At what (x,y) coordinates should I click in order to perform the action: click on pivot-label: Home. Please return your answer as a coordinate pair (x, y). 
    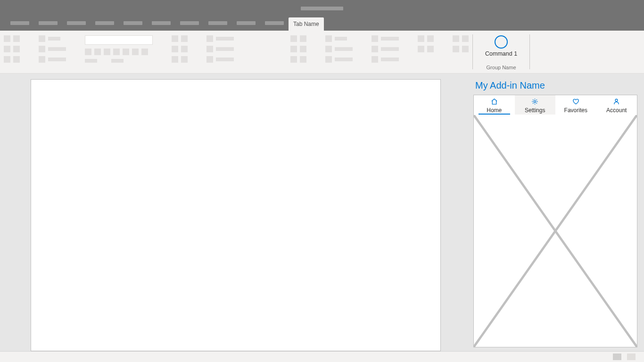
    Looking at the image, I should click on (494, 110).